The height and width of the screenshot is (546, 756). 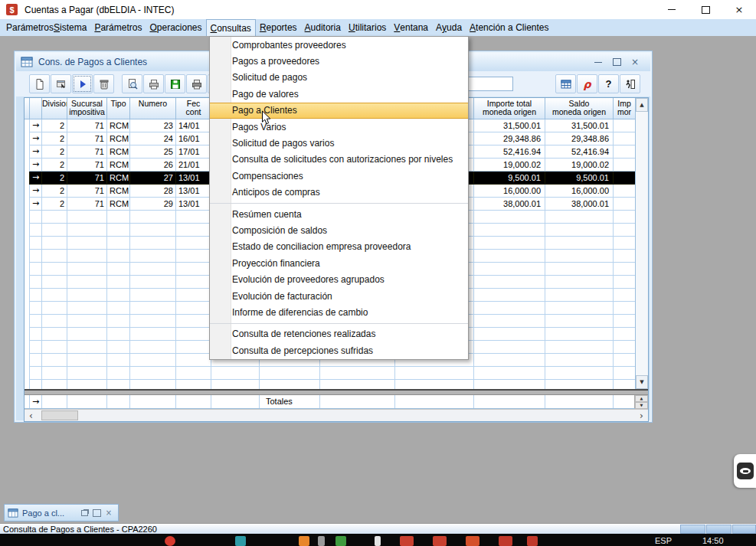 What do you see at coordinates (153, 84) in the screenshot?
I see `print-button` at bounding box center [153, 84].